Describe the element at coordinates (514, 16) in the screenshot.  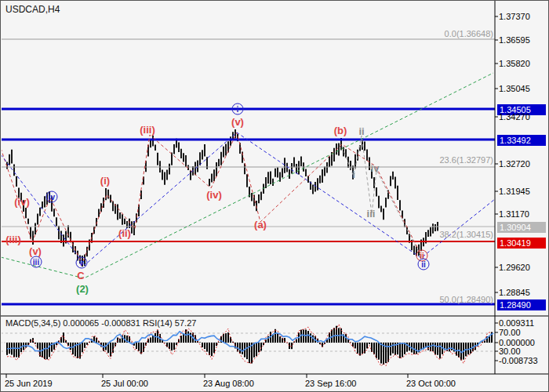
I see `price-axis-label: 1.37370` at that location.